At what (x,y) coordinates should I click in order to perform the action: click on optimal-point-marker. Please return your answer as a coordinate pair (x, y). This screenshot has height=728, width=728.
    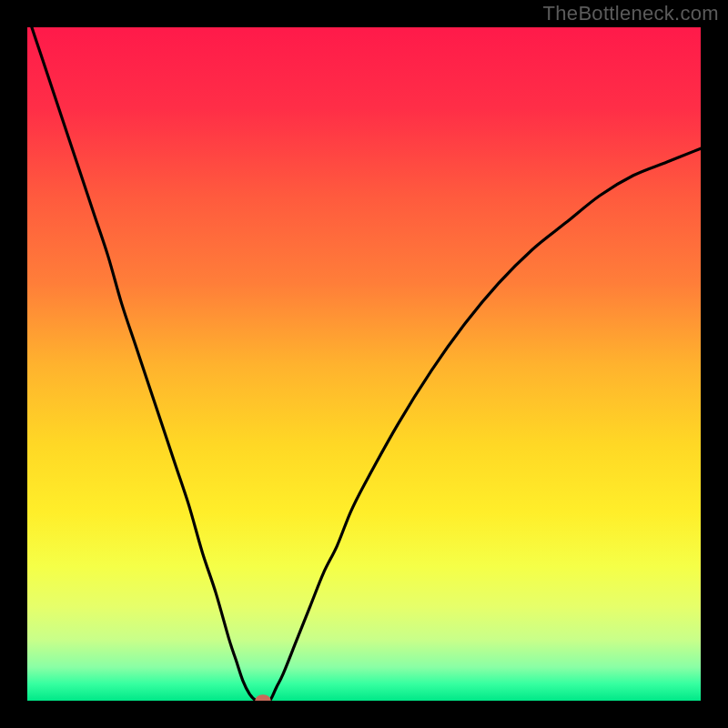
    Looking at the image, I should click on (263, 701).